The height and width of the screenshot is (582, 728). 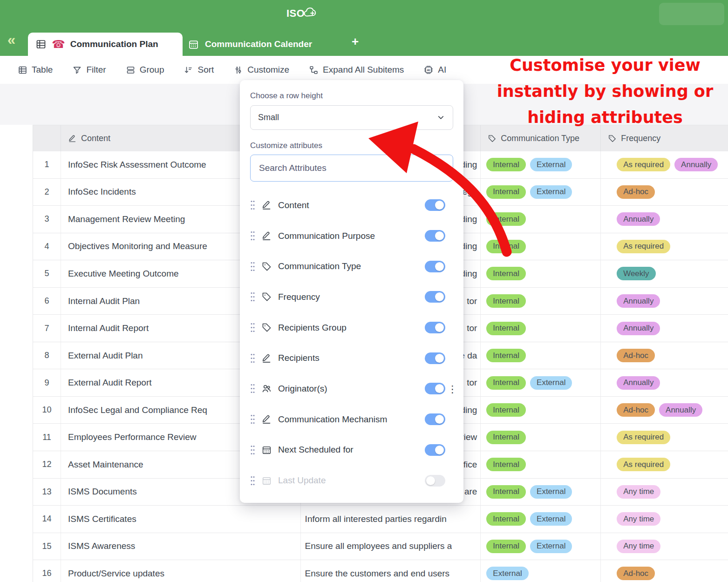 What do you see at coordinates (381, 520) in the screenshot?
I see `table-row: 14 ISMS Certificates Inform all interest…` at bounding box center [381, 520].